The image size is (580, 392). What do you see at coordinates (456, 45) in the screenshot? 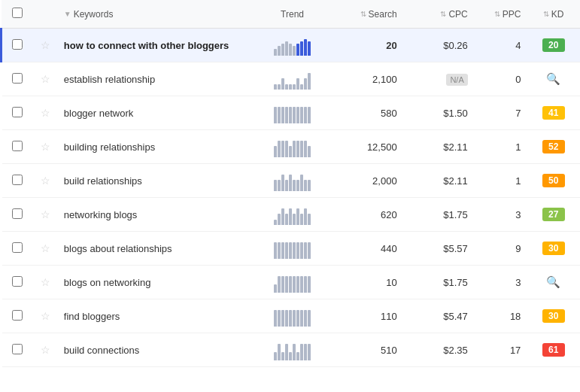
I see `cpc-value: $0.26` at bounding box center [456, 45].